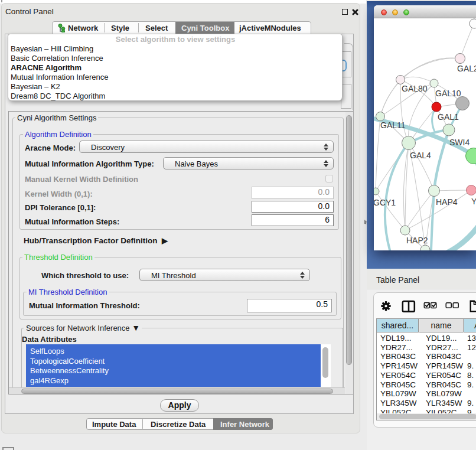 This screenshot has height=450, width=476. I want to click on svg-text: HAP2, so click(417, 240).